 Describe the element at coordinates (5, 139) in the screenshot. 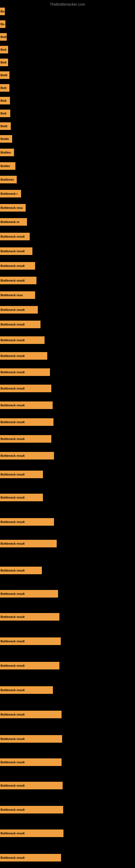

I see `bar-label-11: Bottle` at that location.